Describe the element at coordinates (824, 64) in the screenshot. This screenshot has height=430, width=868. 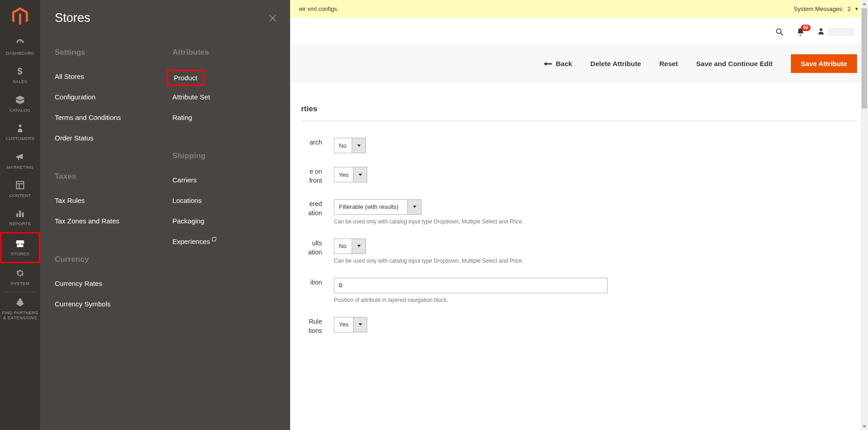
I see `save-attribute-button: Save Attribute` at that location.